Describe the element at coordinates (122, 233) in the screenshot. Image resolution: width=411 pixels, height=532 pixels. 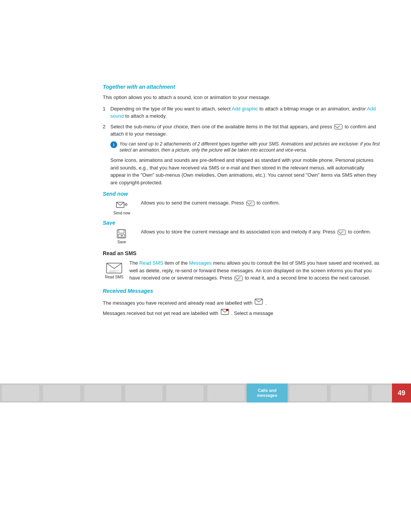
I see `save-icon` at that location.